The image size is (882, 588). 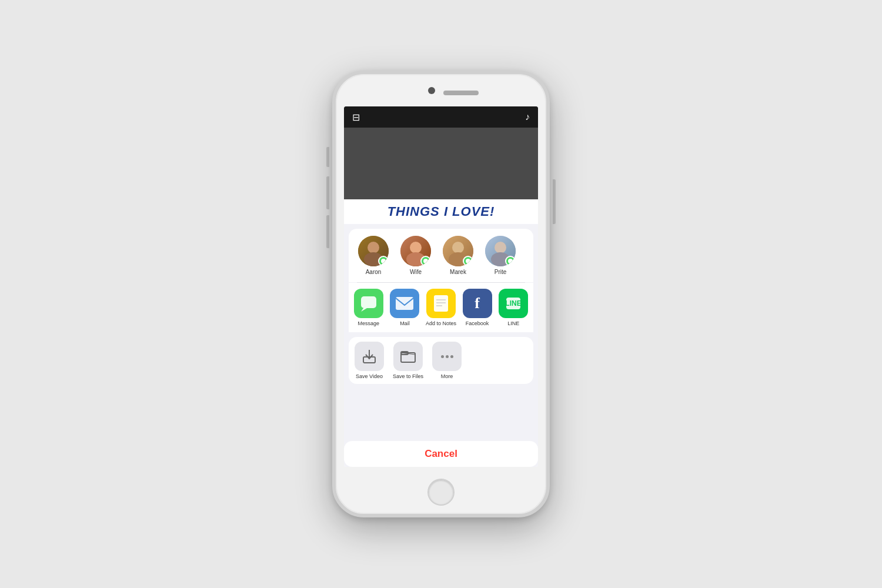 I want to click on message-app-label: Message, so click(x=369, y=323).